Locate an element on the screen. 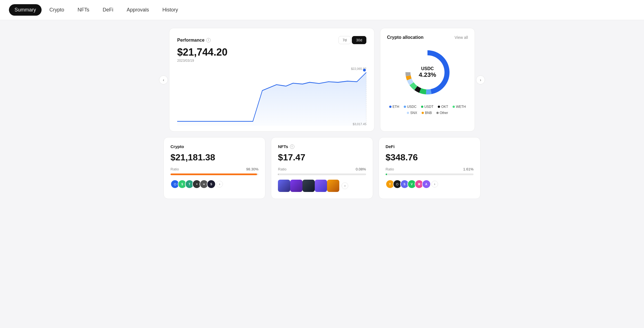  crypto-card: Crypto $21,181.38 Ratio 98.30% ⬡ $ T ✕ W… is located at coordinates (214, 168).